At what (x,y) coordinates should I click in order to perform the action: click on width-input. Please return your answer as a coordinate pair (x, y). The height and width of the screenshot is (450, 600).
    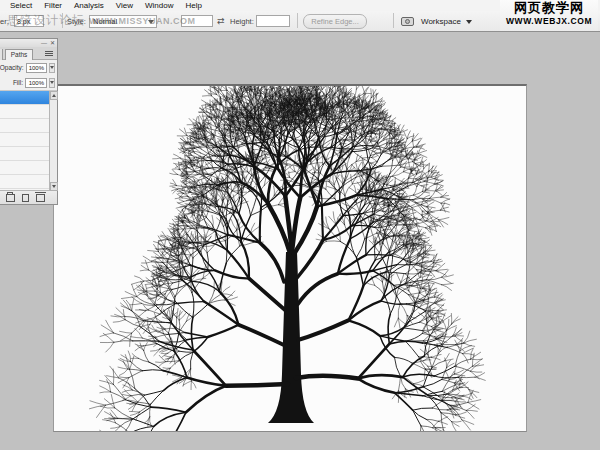
    Looking at the image, I should click on (197, 21).